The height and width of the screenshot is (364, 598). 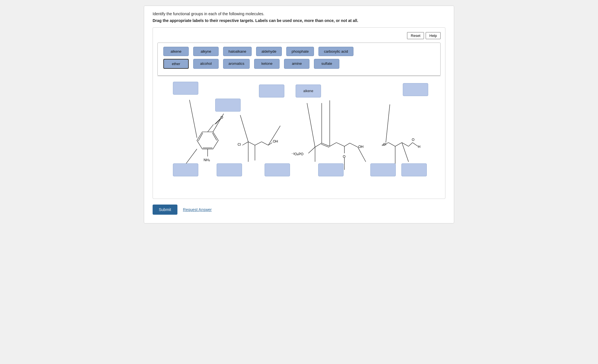 I want to click on label-ether: ether, so click(x=176, y=64).